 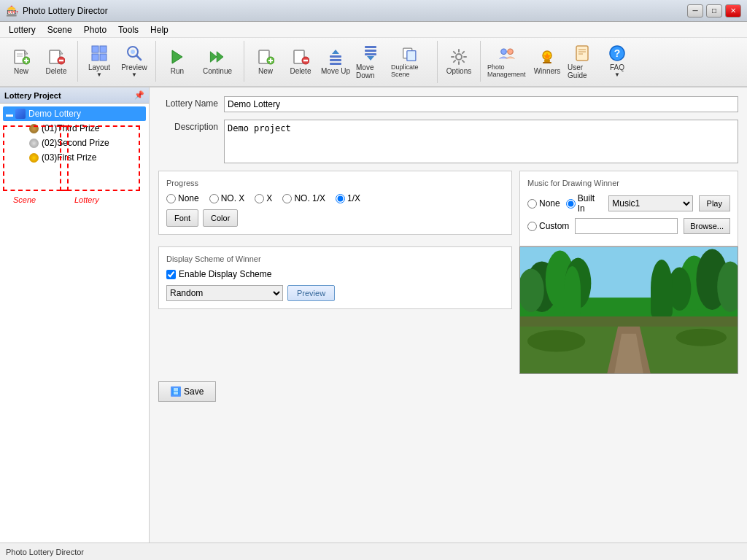 What do you see at coordinates (507, 61) in the screenshot?
I see `toolbar-photo-mgmt-button: Photo Management` at bounding box center [507, 61].